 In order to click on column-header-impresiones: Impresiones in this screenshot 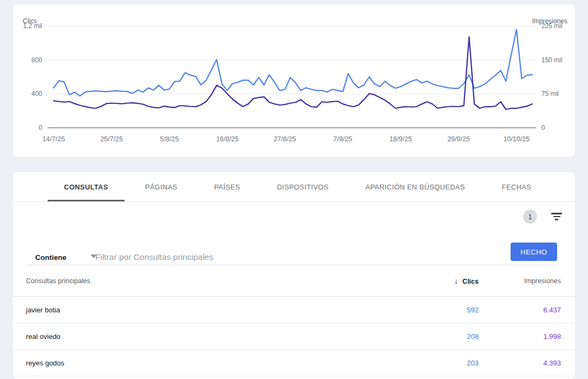, I will do `click(543, 281)`.